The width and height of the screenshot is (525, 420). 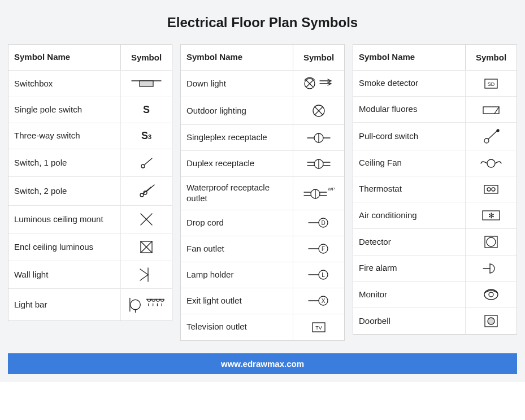 What do you see at coordinates (90, 110) in the screenshot?
I see `table-row: Single pole switchS` at bounding box center [90, 110].